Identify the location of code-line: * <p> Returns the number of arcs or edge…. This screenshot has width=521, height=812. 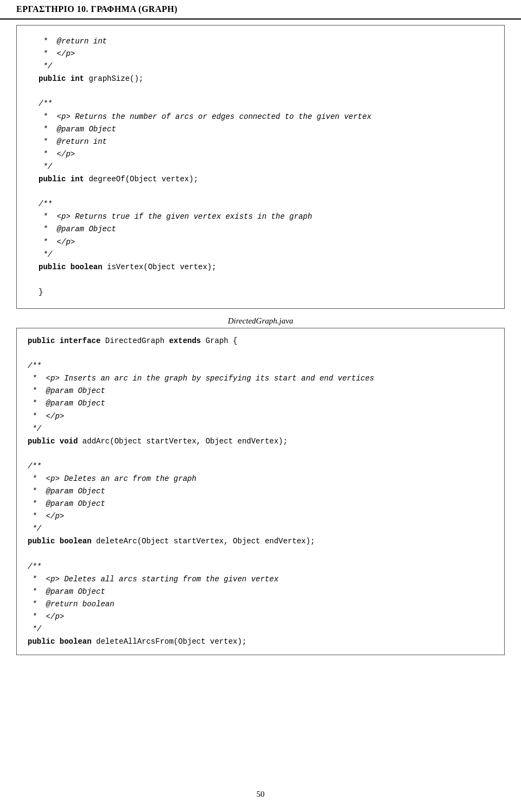
(260, 117).